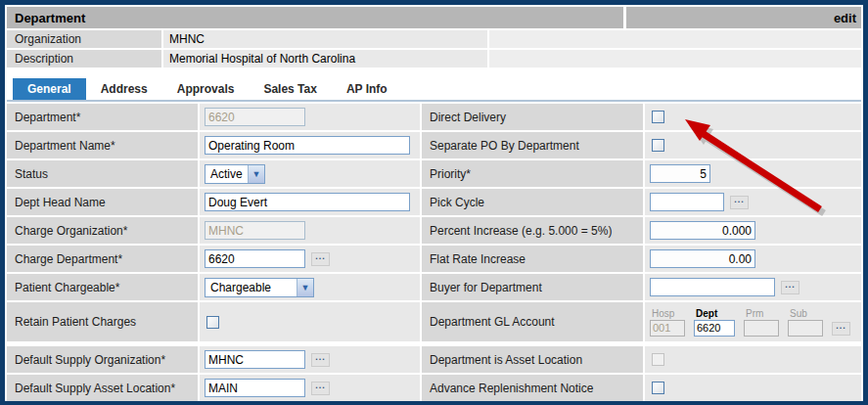  I want to click on dept-head-name-label: Dept Head Name, so click(102, 202).